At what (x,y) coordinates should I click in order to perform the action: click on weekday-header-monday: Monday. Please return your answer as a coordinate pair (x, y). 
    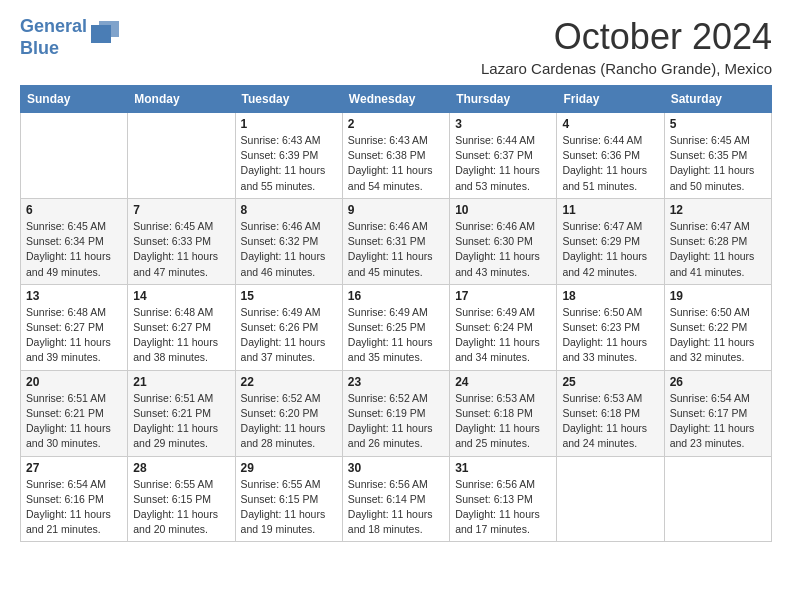
    Looking at the image, I should click on (182, 100).